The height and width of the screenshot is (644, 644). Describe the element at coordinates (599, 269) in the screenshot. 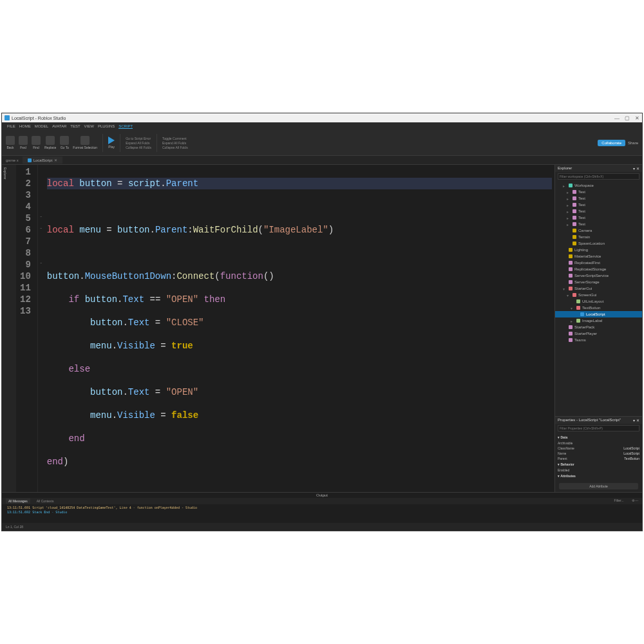

I see `explorer-item-replicatedstorage: ReplicatedStorage` at that location.